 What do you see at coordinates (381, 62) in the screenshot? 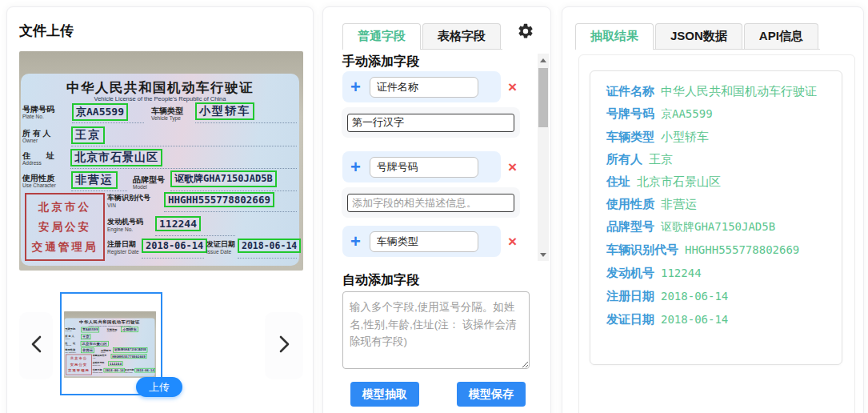
I see `manual-fields-title: 手动添加字段` at bounding box center [381, 62].